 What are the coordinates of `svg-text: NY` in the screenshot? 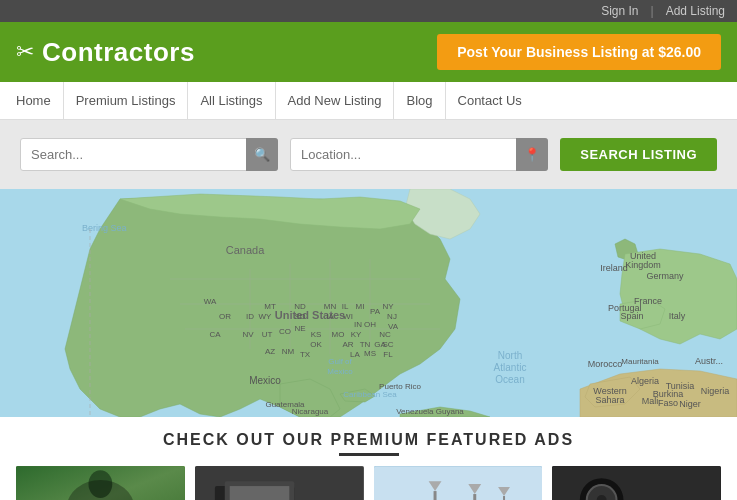 It's located at (388, 306).